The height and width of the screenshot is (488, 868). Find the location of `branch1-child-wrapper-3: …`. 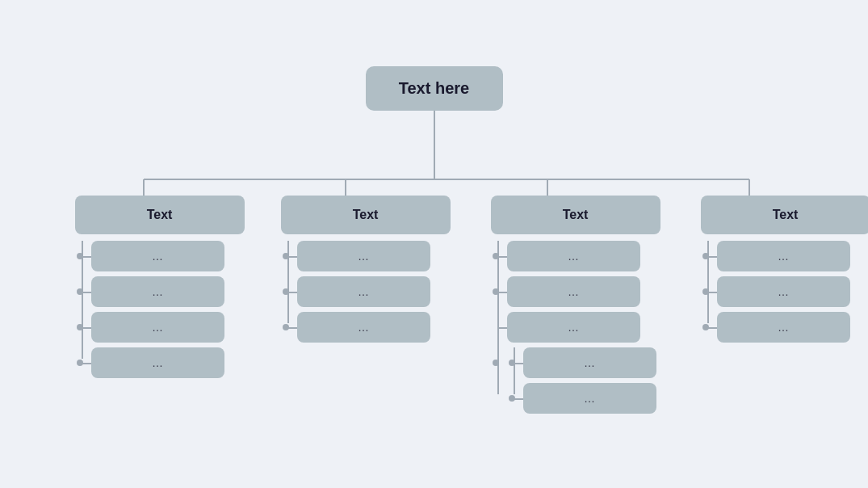

branch1-child-wrapper-3: … is located at coordinates (158, 327).